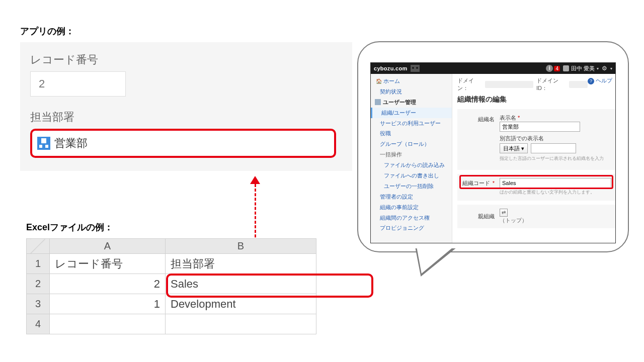  What do you see at coordinates (108, 284) in the screenshot?
I see `excel-cell: 2` at bounding box center [108, 284].